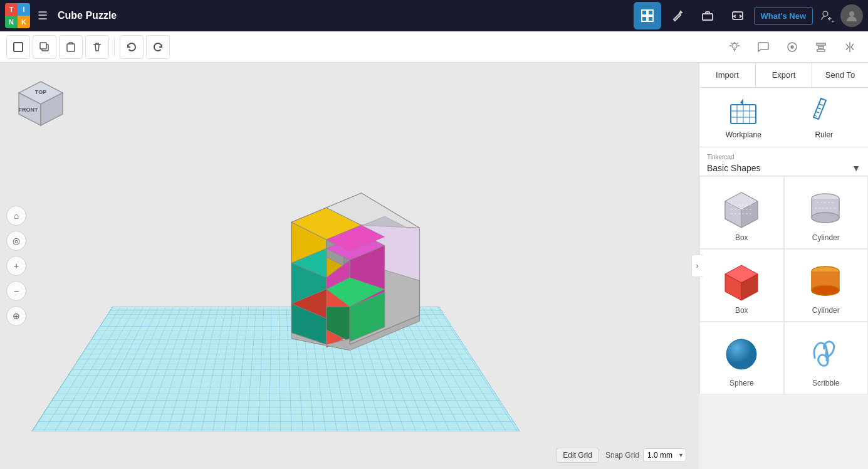 Image resolution: width=868 pixels, height=469 pixels. Describe the element at coordinates (350, 275) in the screenshot. I see `cube-puzzle-model` at that location.